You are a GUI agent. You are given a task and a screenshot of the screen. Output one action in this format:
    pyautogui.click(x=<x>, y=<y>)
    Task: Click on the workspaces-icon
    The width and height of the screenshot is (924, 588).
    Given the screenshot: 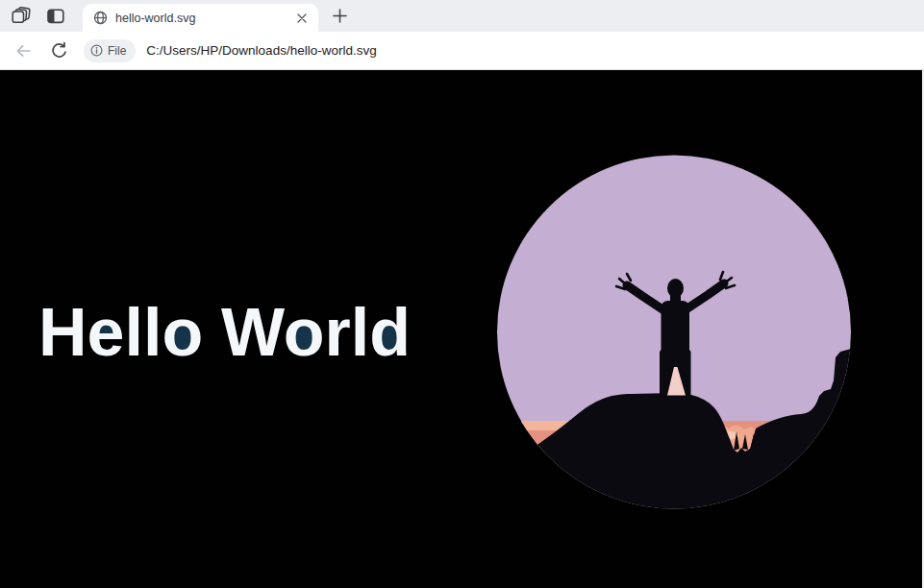 What is the action you would take?
    pyautogui.click(x=21, y=16)
    